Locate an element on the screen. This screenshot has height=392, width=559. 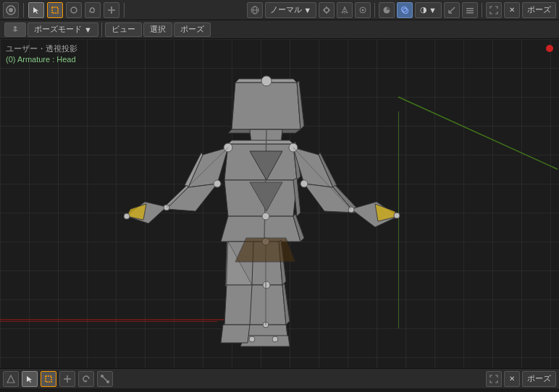
bottom-scale-icon is located at coordinates (105, 379).